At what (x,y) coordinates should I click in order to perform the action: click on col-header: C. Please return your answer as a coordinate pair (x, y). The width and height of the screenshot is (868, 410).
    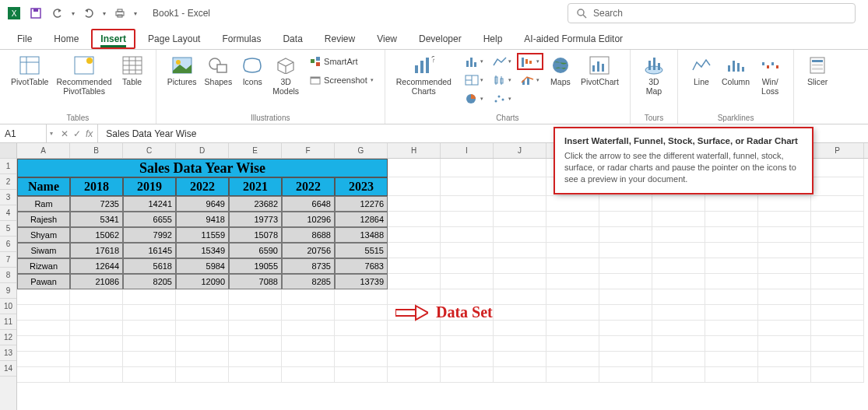
    Looking at the image, I should click on (149, 151).